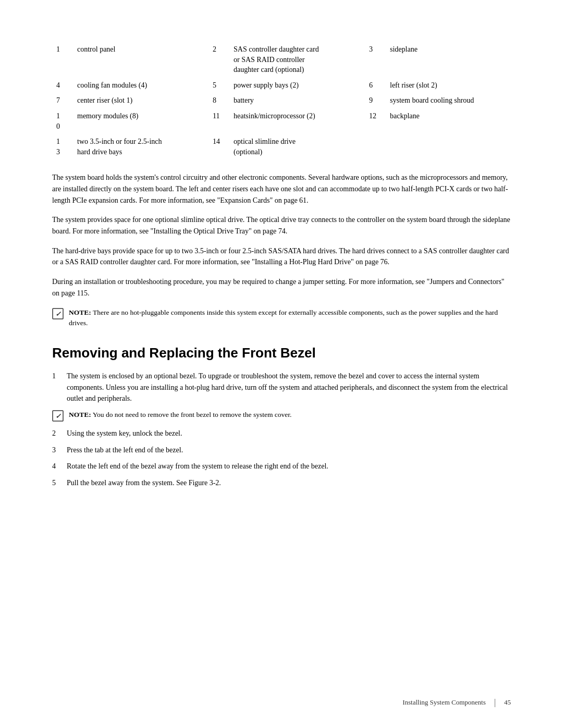 This screenshot has width=563, height=728. What do you see at coordinates (289, 466) in the screenshot?
I see `step-text: Rotate the left end of the bezel away fr…` at bounding box center [289, 466].